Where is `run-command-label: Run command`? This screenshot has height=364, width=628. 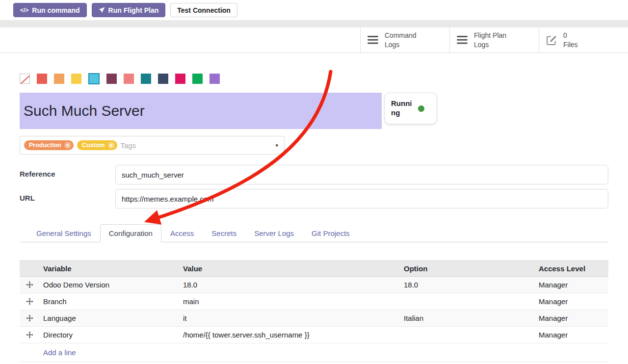 run-command-label: Run command is located at coordinates (56, 10).